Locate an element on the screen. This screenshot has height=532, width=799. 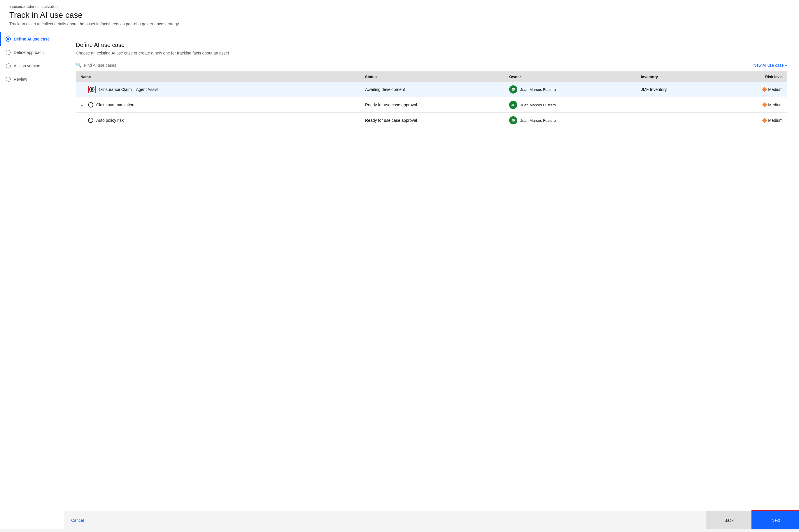
row2-avatar: JF is located at coordinates (513, 105).